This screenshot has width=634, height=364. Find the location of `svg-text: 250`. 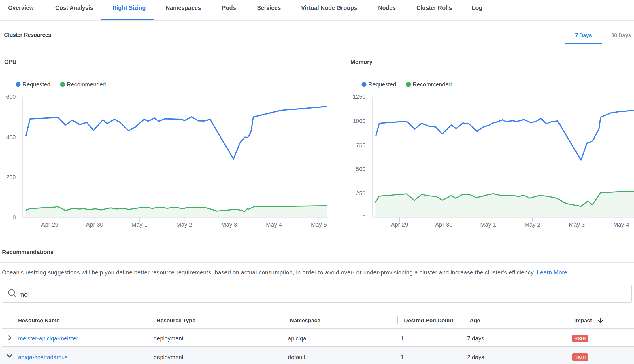

svg-text: 250 is located at coordinates (361, 193).